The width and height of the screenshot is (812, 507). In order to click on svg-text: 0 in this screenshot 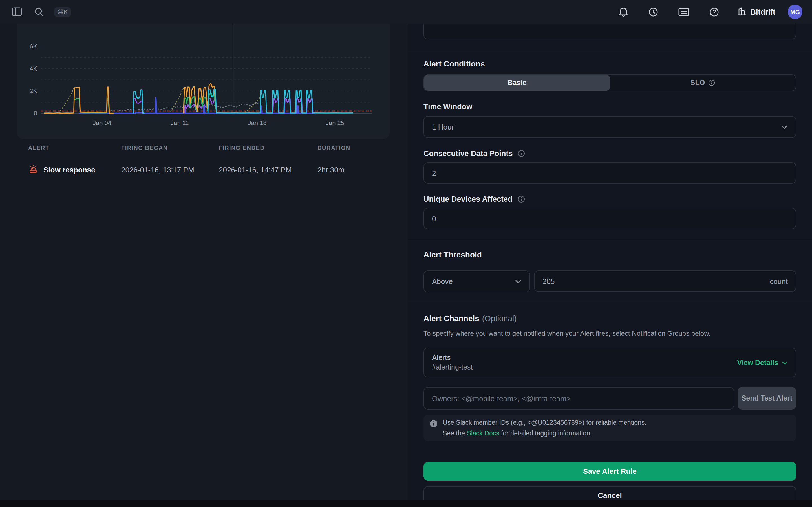, I will do `click(36, 113)`.